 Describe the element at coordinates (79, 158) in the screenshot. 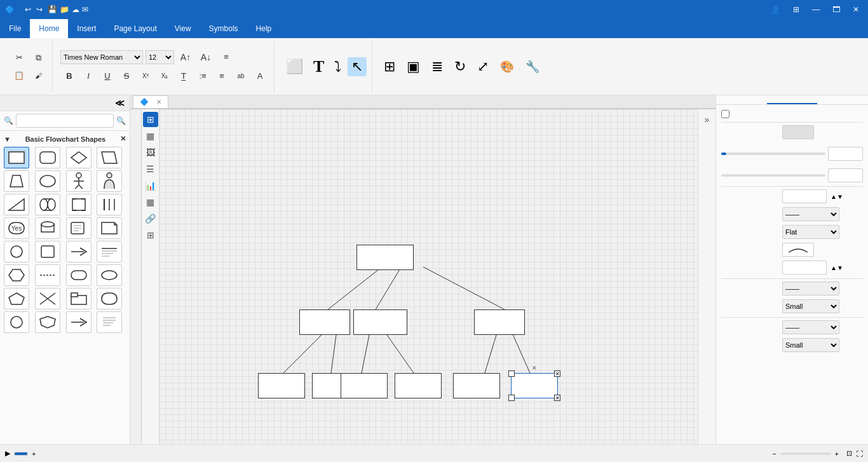

I see `shape-diamond` at that location.